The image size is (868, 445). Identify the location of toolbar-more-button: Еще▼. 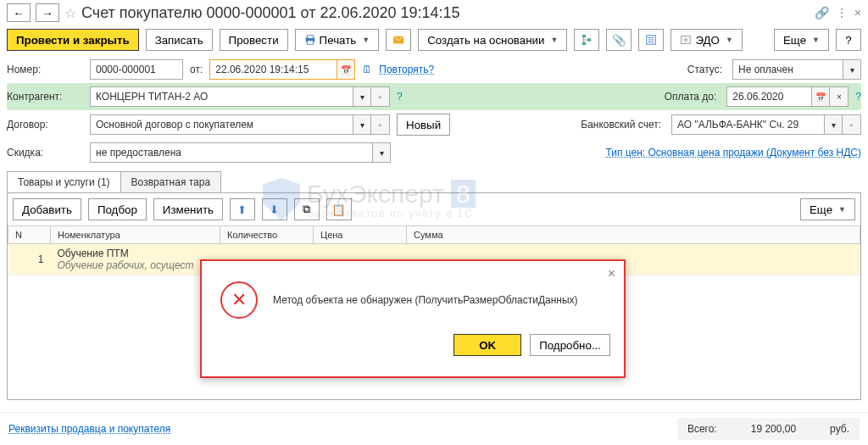
(802, 40).